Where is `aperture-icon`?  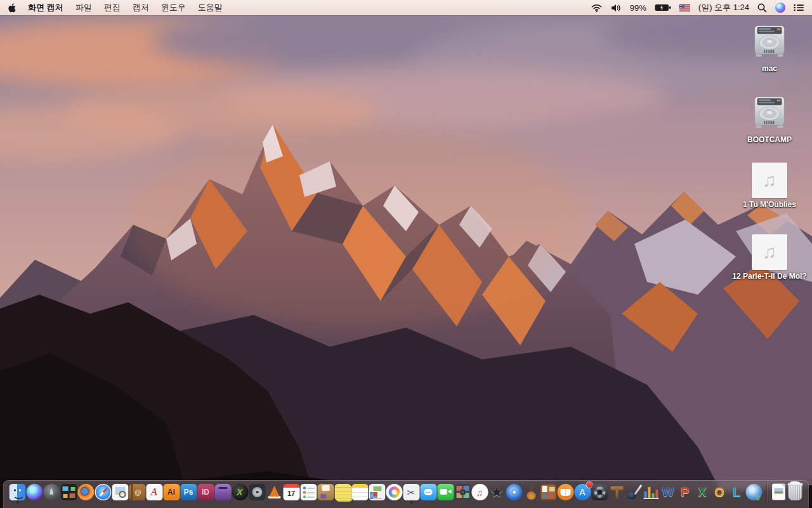 aperture-icon is located at coordinates (599, 492).